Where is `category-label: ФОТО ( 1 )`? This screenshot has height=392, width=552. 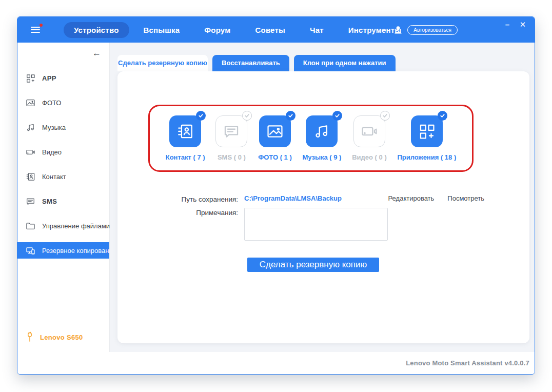
category-label: ФОТО ( 1 ) is located at coordinates (275, 157).